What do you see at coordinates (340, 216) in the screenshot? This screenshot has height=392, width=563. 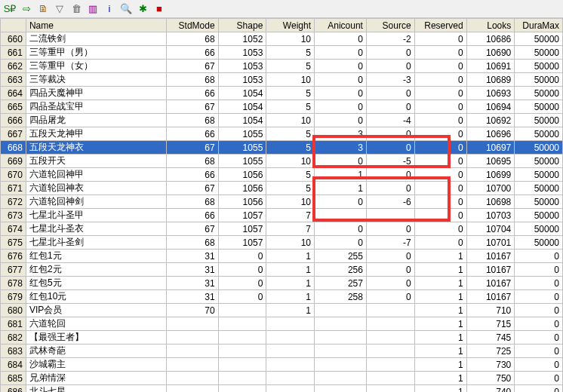 I see `cell-anicount` at bounding box center [340, 216].